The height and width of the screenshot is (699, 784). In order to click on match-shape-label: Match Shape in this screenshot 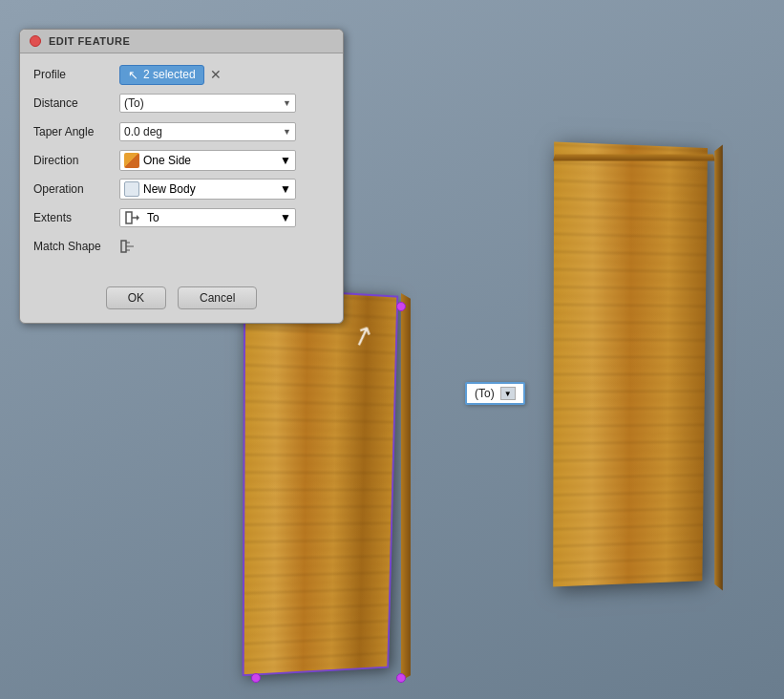, I will do `click(76, 246)`.